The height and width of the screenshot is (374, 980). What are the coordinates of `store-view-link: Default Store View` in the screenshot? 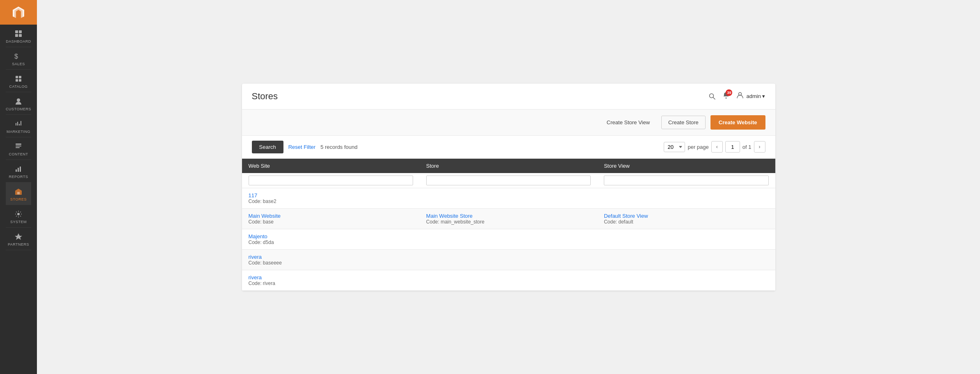 It's located at (626, 216).